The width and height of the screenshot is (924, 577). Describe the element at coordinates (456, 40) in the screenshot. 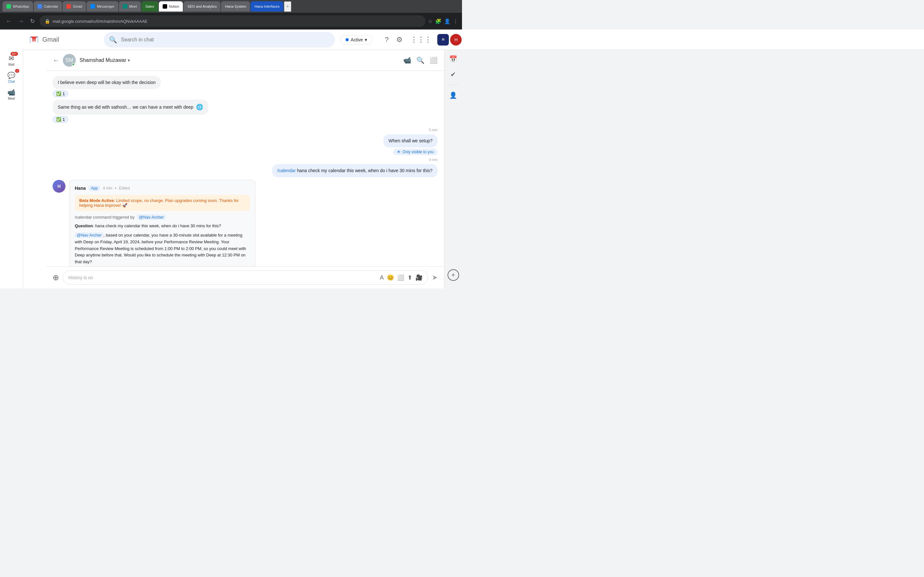

I see `user-avatar: H` at that location.